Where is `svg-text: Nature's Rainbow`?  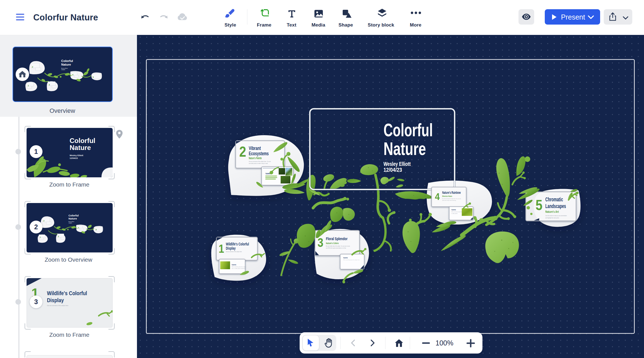 svg-text: Nature's Rainbow is located at coordinates (452, 193).